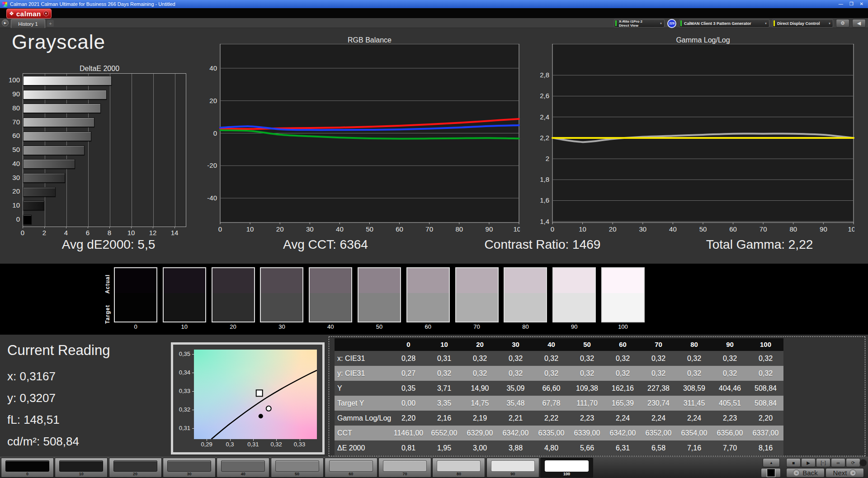 This screenshot has height=478, width=868. Describe the element at coordinates (81, 468) in the screenshot. I see `pattern-thumb-10: 10` at that location.